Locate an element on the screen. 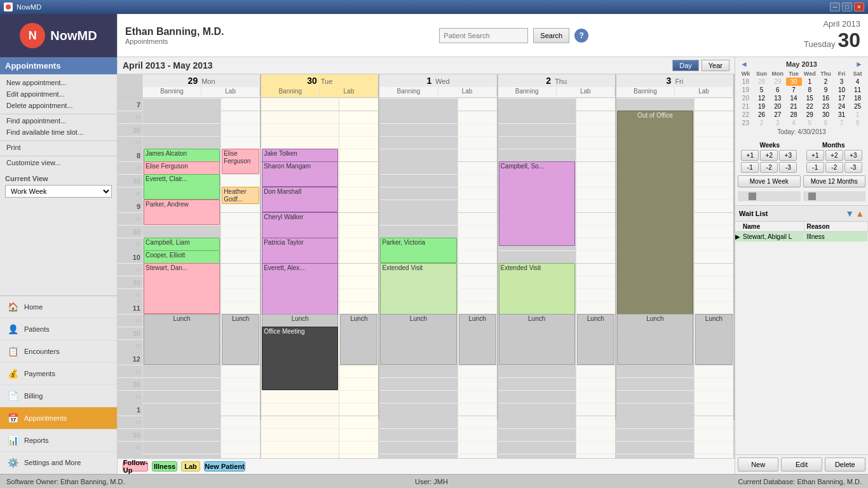 The height and width of the screenshot is (488, 868). day-view-btn: Day is located at coordinates (686, 65).